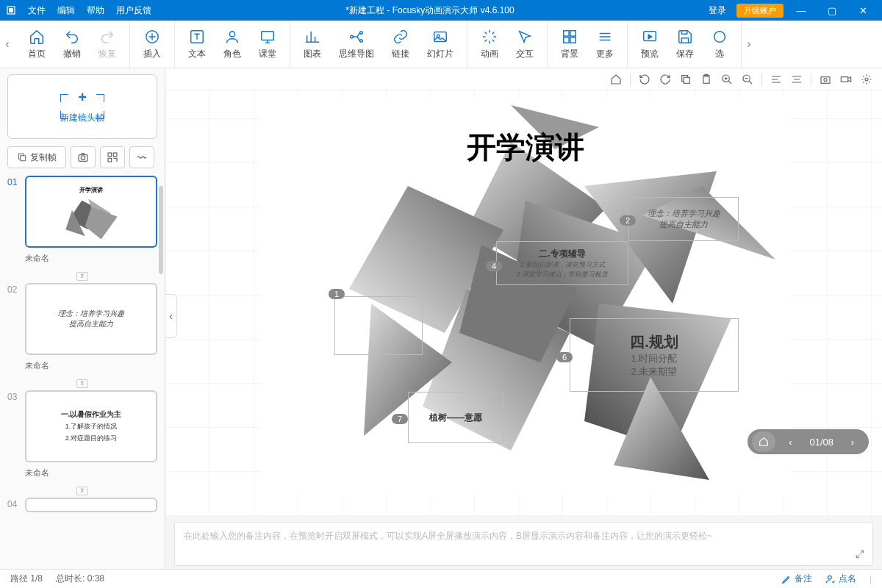  What do you see at coordinates (720, 44) in the screenshot?
I see `select-button: 选` at bounding box center [720, 44].